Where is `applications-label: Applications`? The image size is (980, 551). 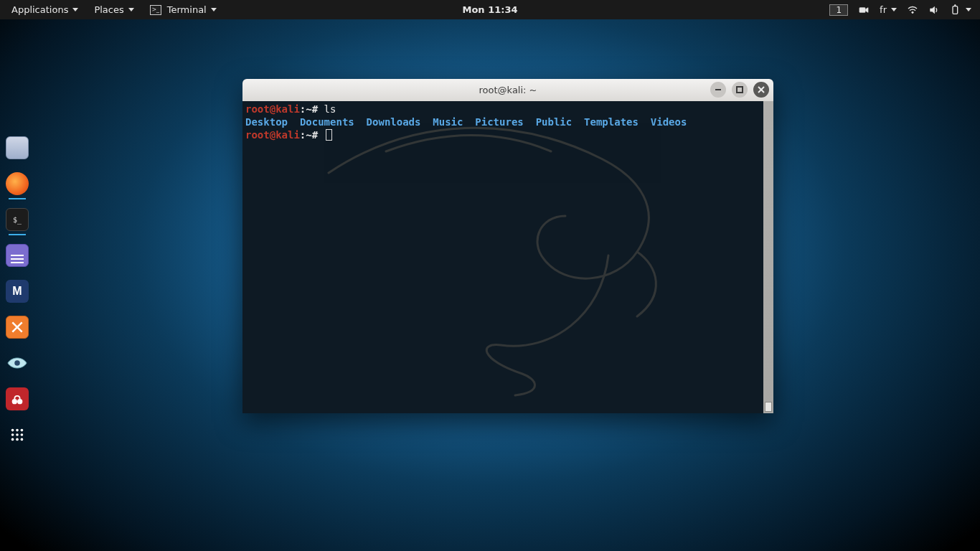
applications-label: Applications is located at coordinates (40, 10).